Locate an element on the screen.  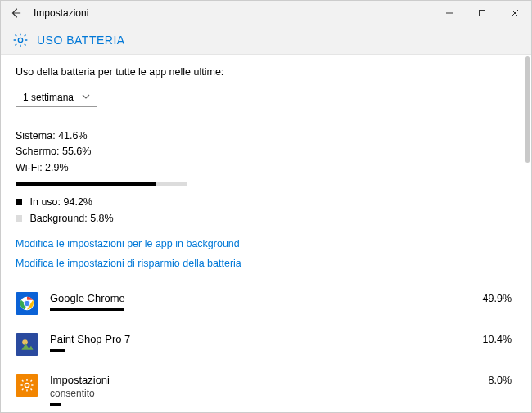
app-row: Impostazioni8.0%consentito is located at coordinates (266, 391).